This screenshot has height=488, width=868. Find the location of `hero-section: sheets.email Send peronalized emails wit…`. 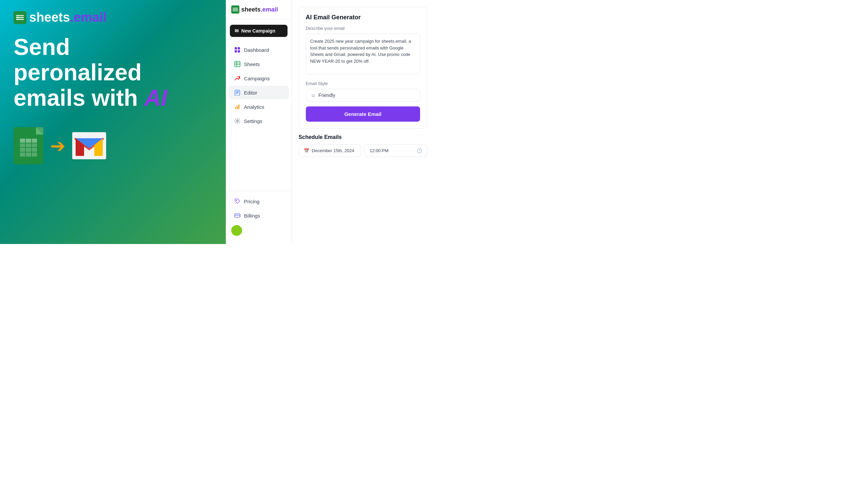

hero-section: sheets.email Send peronalized emails wit… is located at coordinates (113, 122).